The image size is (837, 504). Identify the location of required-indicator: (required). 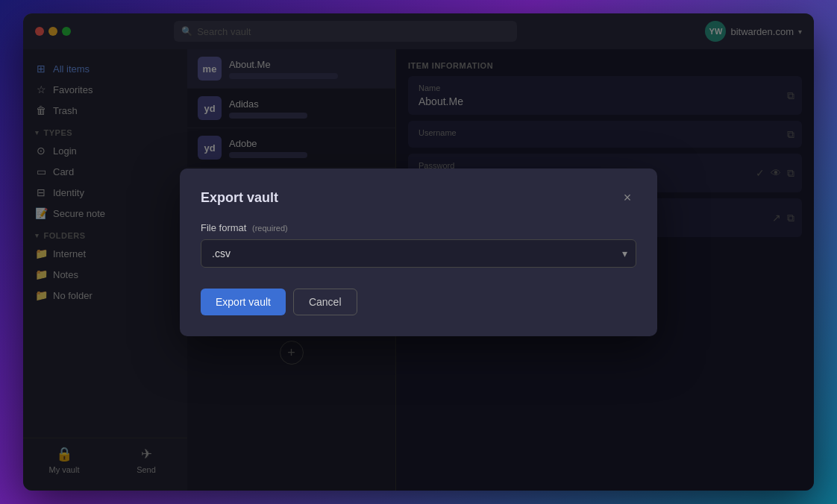
(270, 228).